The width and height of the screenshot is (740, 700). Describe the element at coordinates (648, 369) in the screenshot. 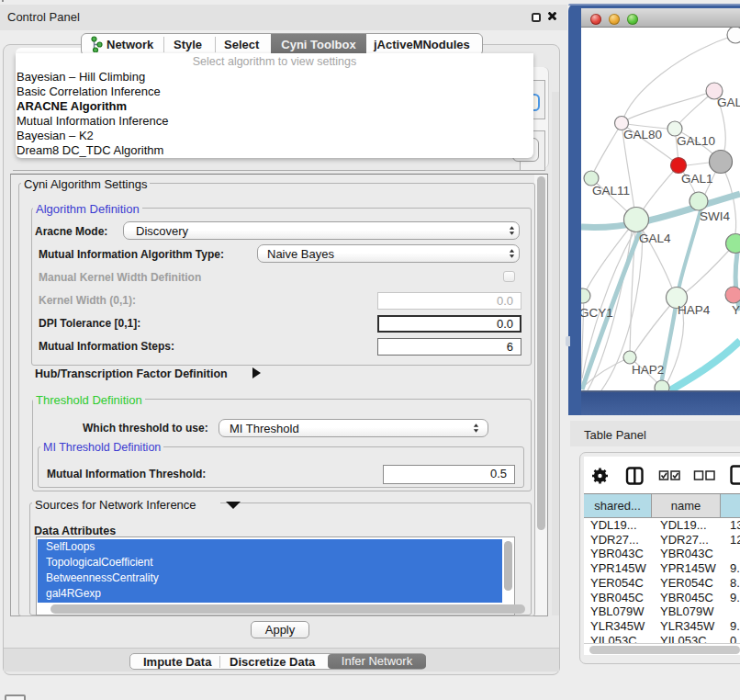

I see `svg-text: HAP2` at that location.